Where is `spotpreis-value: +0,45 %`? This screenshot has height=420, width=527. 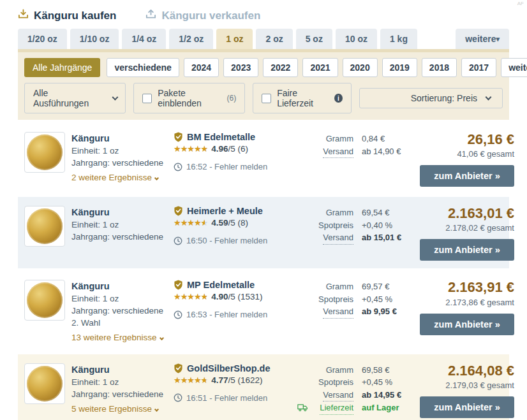 spotpreis-value: +0,45 % is located at coordinates (377, 300).